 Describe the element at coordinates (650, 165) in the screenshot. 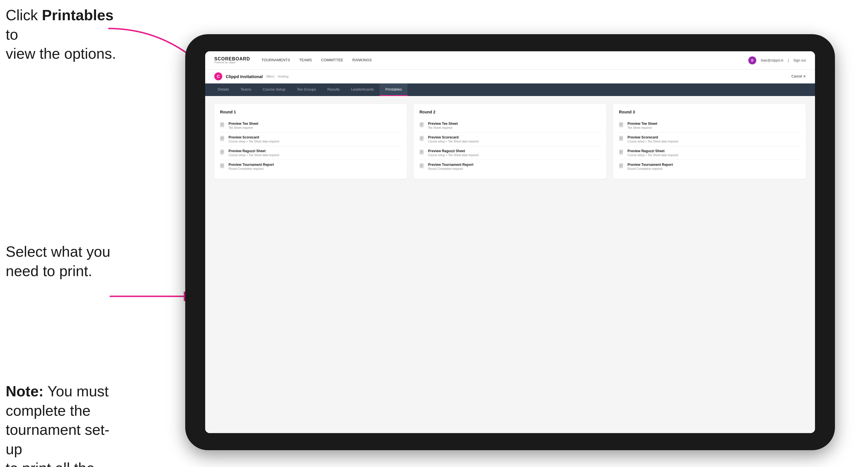

I see `r3-report-title: Preview Tournament Report` at that location.